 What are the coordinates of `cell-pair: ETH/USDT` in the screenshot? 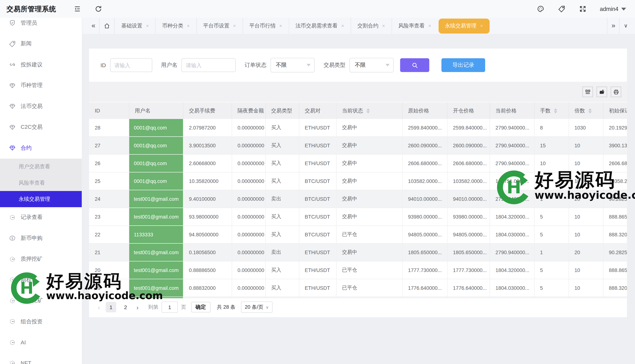 It's located at (318, 270).